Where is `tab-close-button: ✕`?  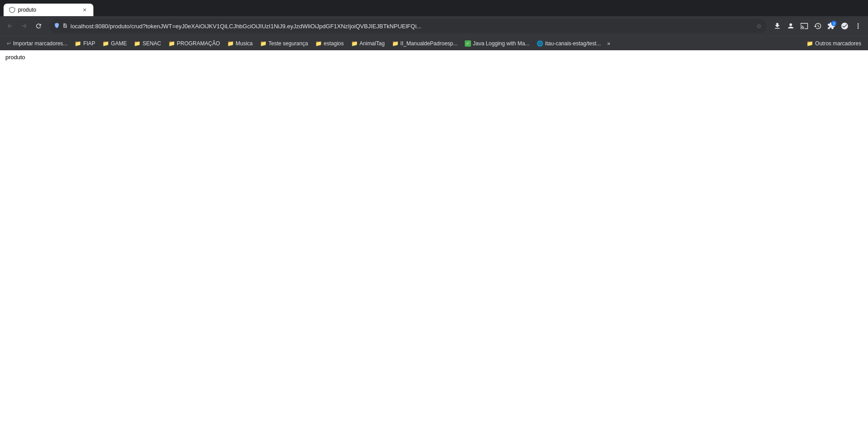
tab-close-button: ✕ is located at coordinates (84, 10).